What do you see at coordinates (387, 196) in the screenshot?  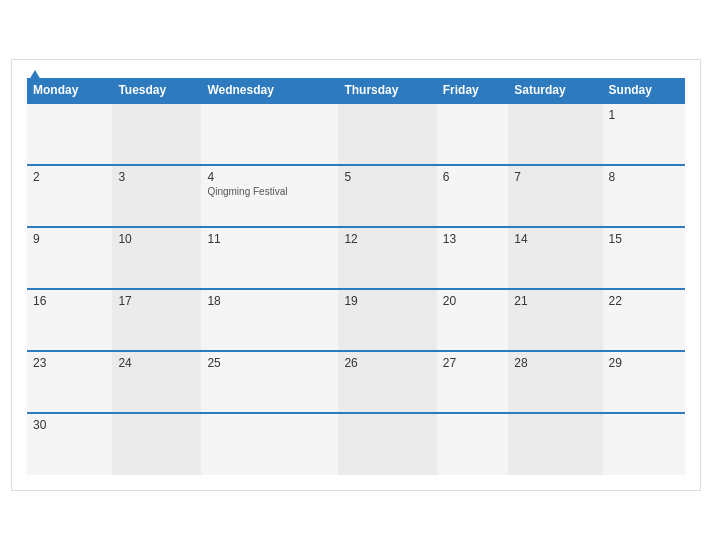 I see `calendar-cell: 5` at bounding box center [387, 196].